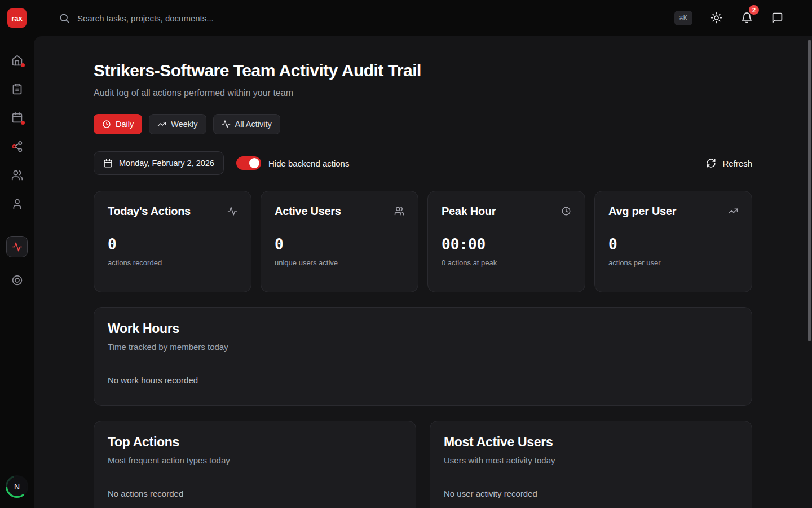  Describe the element at coordinates (17, 147) in the screenshot. I see `network-icon` at that location.